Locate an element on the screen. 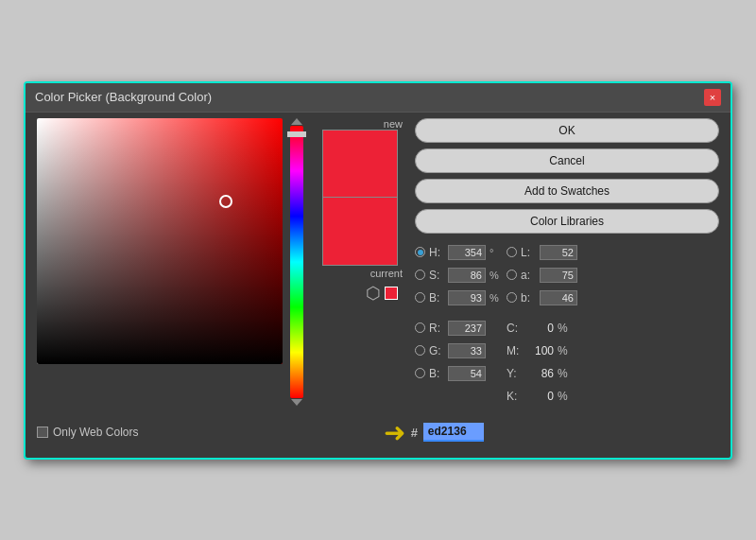 The height and width of the screenshot is (540, 756). cmyk-k-row: K: 0 % is located at coordinates (542, 396).